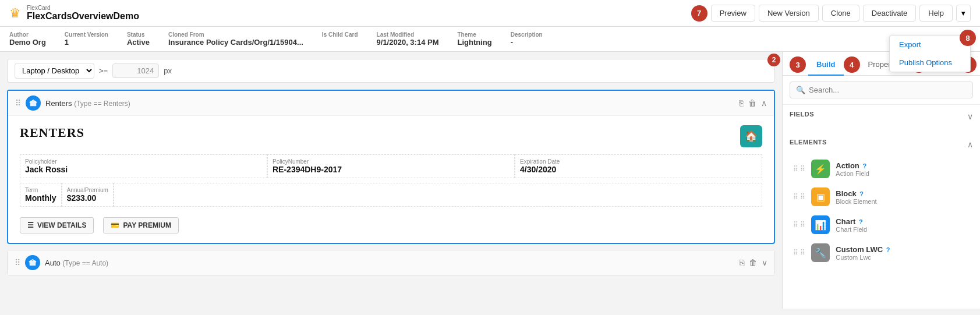 The width and height of the screenshot is (980, 315). Describe the element at coordinates (978, 65) in the screenshot. I see `tab-setup: Setup` at that location.